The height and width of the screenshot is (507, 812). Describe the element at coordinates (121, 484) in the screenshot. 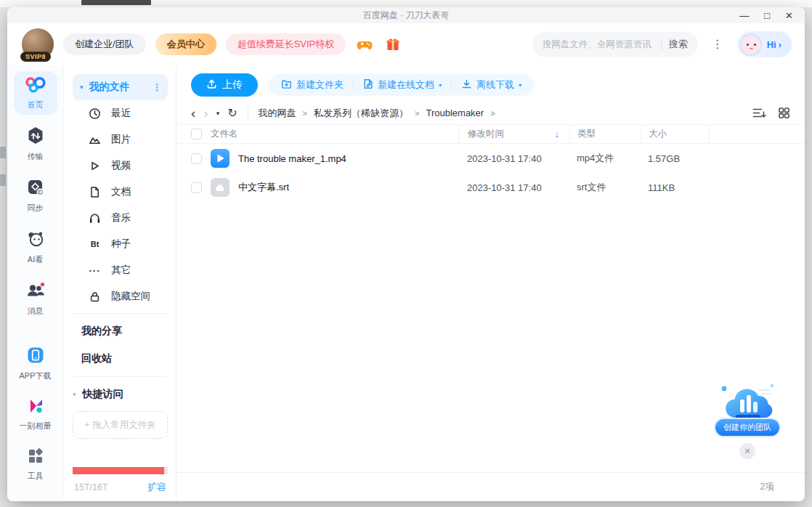

I see `storage-section: 15T/16T 扩容` at that location.